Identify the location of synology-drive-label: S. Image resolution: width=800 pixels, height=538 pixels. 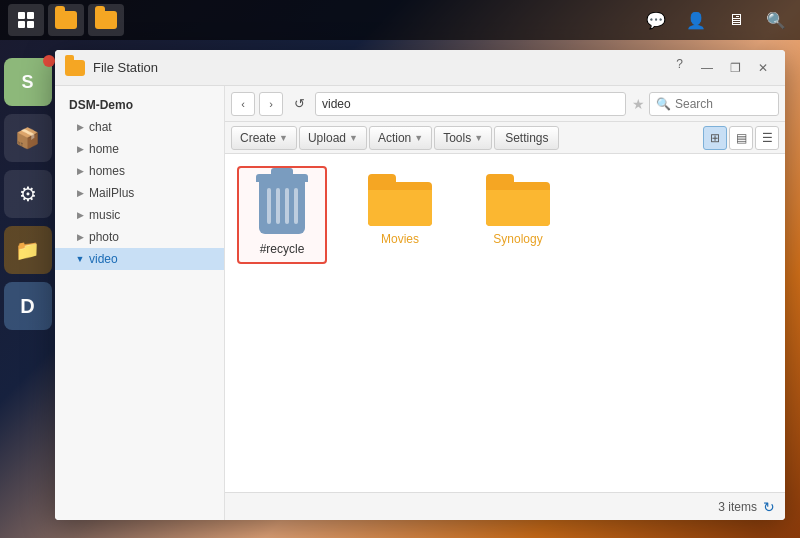
(27, 82).